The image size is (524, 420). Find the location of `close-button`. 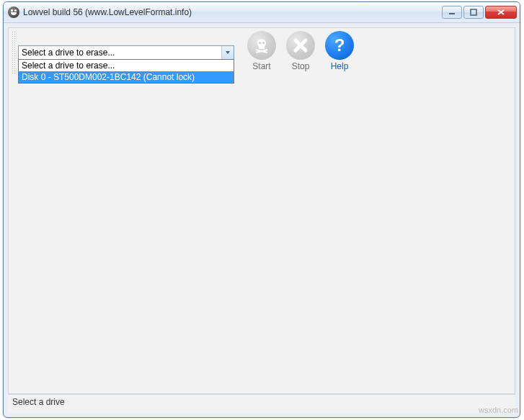

close-button is located at coordinates (501, 12).